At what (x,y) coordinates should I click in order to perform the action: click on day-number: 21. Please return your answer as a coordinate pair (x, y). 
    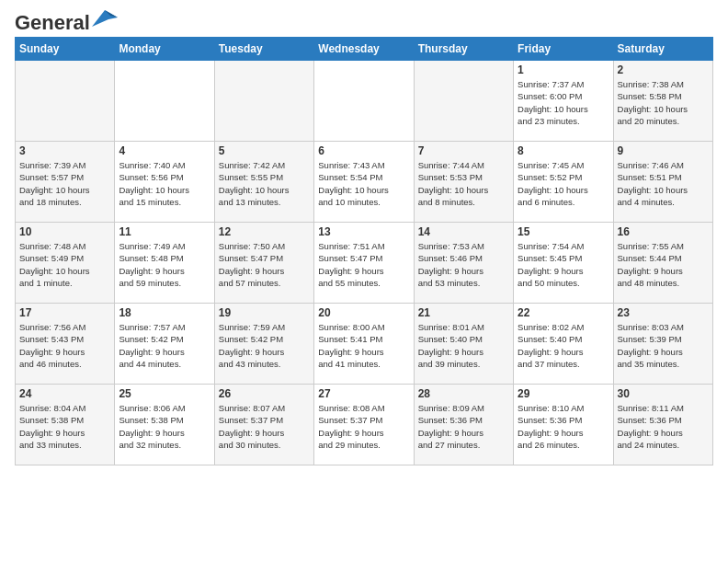
    Looking at the image, I should click on (463, 313).